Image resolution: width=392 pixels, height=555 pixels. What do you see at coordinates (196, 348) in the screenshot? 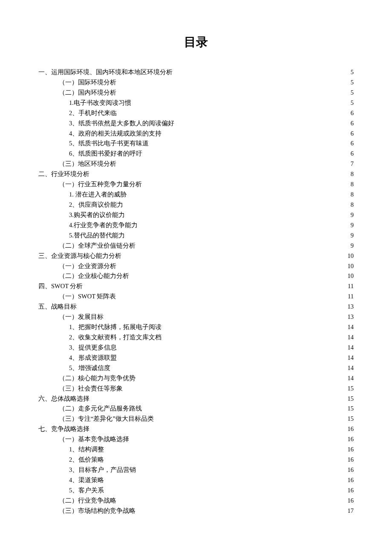
I see `toc-entry: 3、提供更多信息14` at bounding box center [196, 348].